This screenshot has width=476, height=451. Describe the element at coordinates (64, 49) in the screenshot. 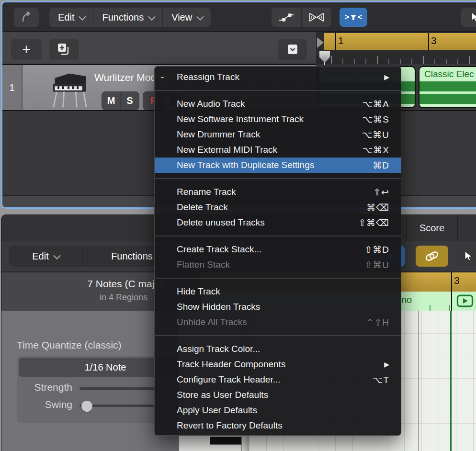

I see `duplicate-track-button` at that location.